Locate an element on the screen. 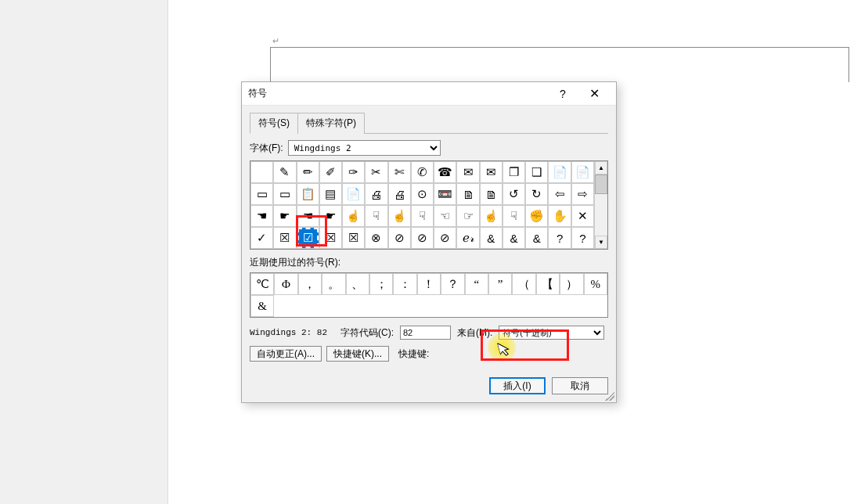 This screenshot has width=861, height=504. scroll-up-icon: ▲ is located at coordinates (601, 167).